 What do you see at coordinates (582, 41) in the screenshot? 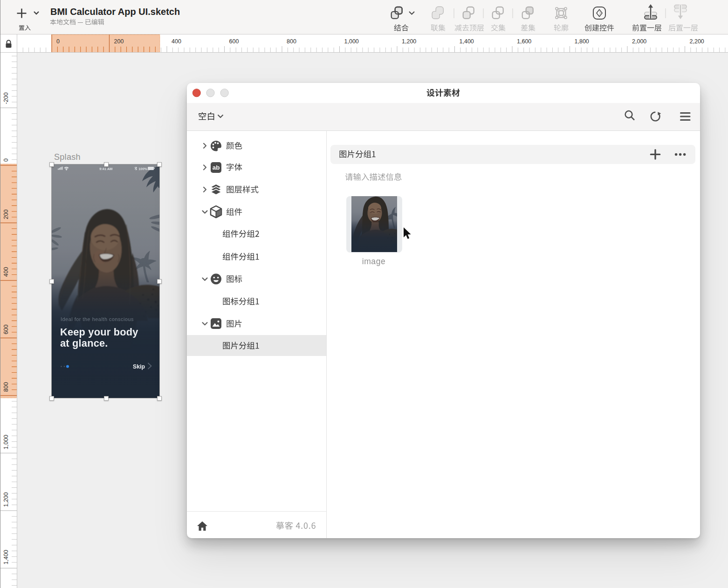
I see `svg-text: 1,800` at bounding box center [582, 41].